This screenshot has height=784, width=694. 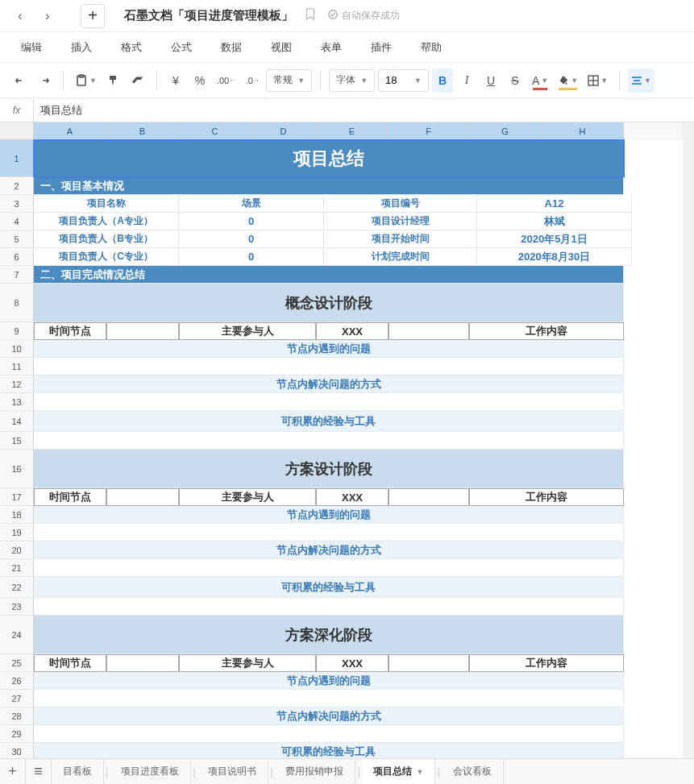 What do you see at coordinates (472, 772) in the screenshot?
I see `tab-meeting: 会议看板` at bounding box center [472, 772].